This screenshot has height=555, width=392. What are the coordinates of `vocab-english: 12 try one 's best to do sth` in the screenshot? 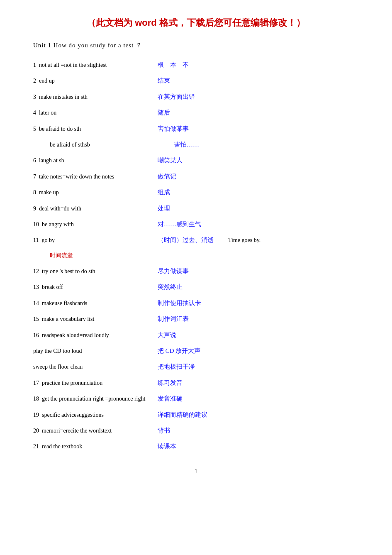 It's located at (95, 271).